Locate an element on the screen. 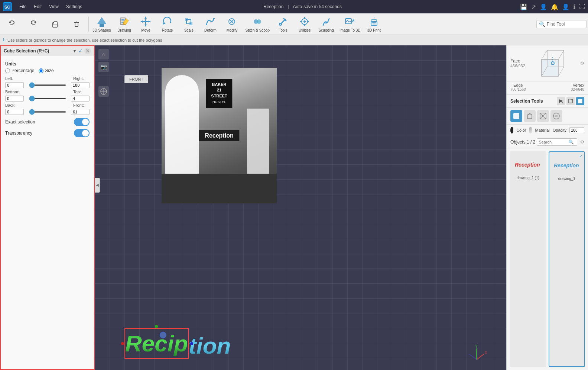 Image resolution: width=588 pixels, height=370 pixels. face-count: 466/932 is located at coordinates (518, 66).